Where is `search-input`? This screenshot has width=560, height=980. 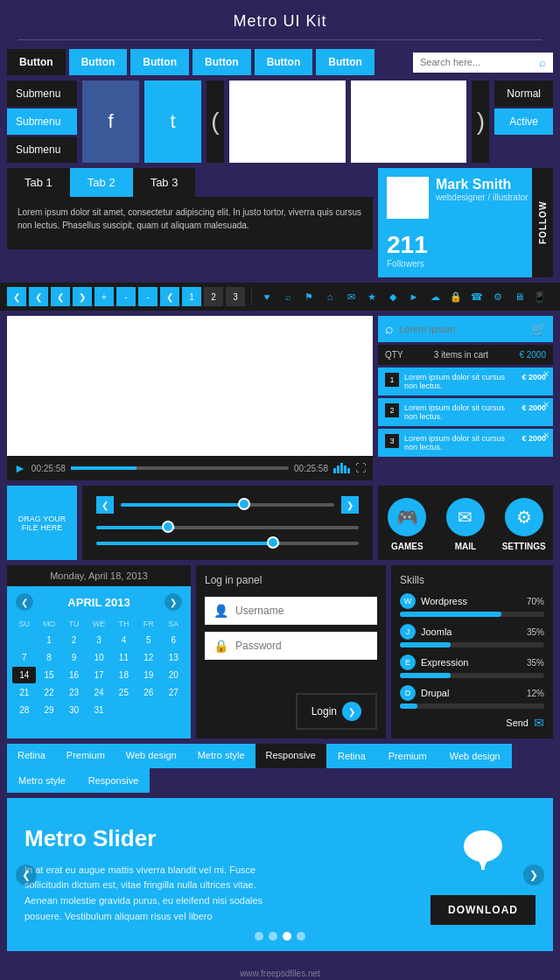
search-input is located at coordinates (480, 62).